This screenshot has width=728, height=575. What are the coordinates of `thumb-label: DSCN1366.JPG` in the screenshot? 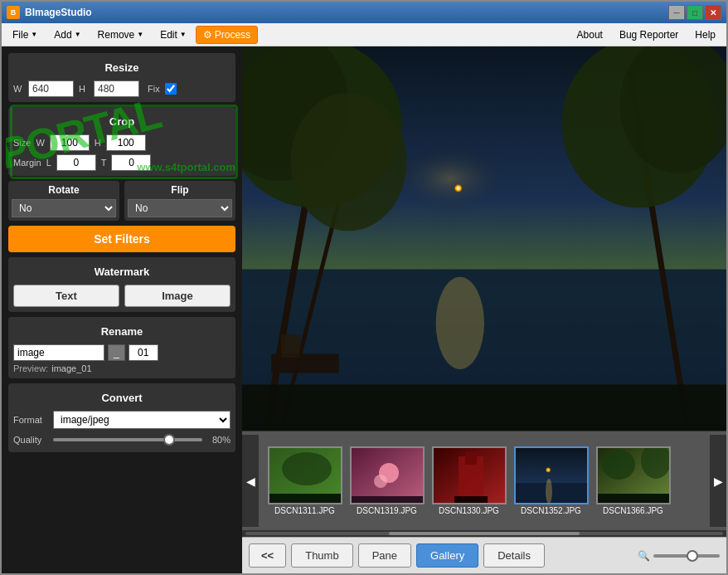 It's located at (633, 511).